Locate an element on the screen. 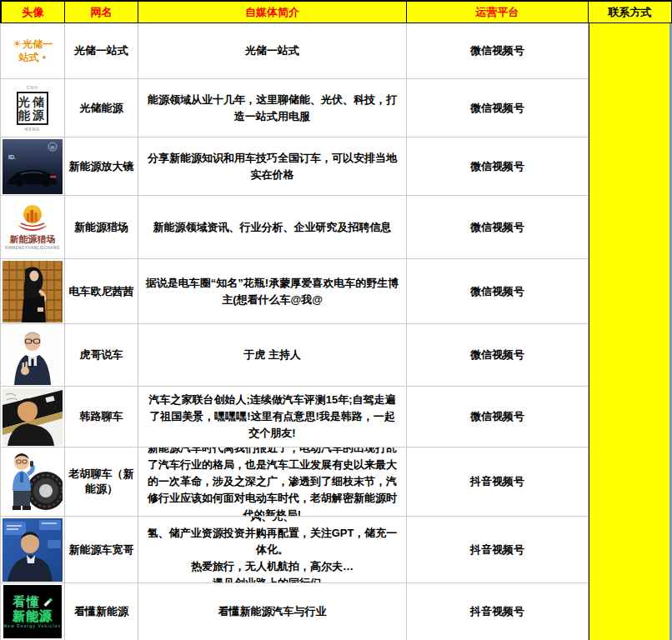 The image size is (672, 640). logo-tiny-text: NENG is located at coordinates (33, 129).